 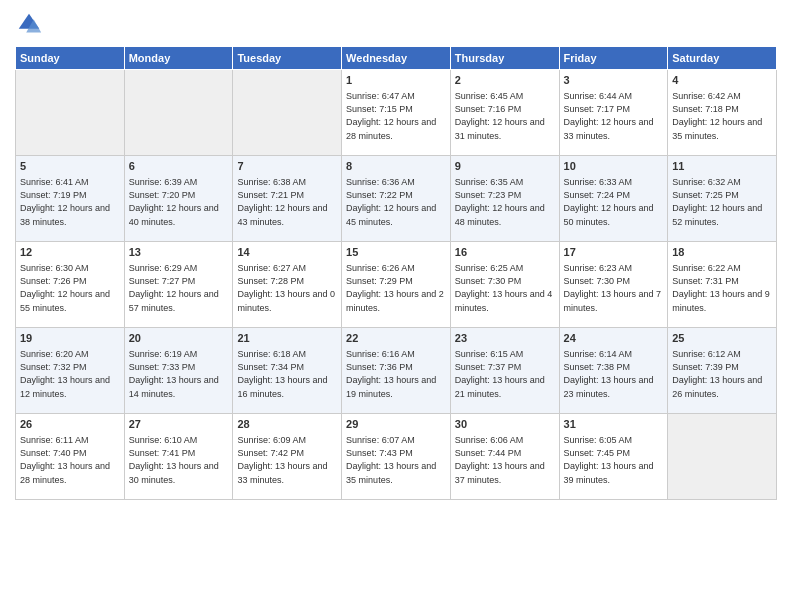 I want to click on day-info: Sunrise: 6:36 AM Sunset: 7:22 PM Dayligh…, so click(x=396, y=202).